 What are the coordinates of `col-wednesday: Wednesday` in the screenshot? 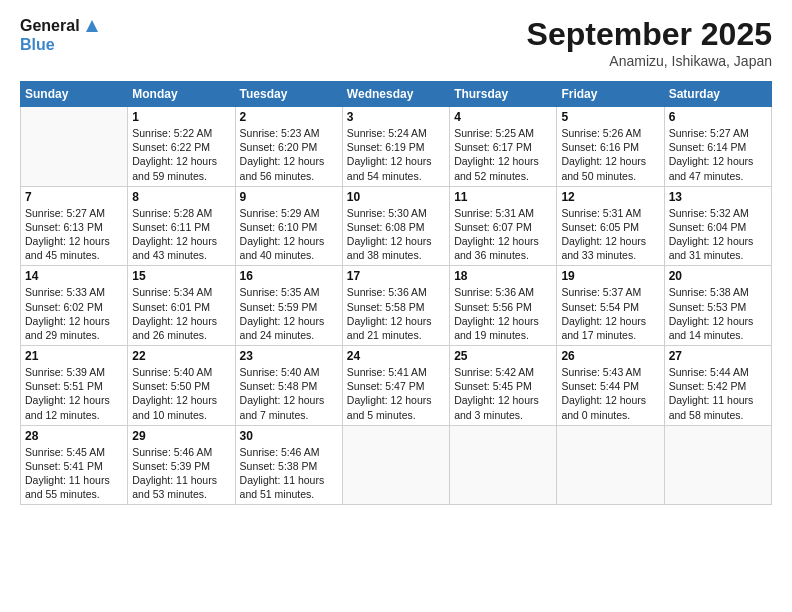 It's located at (396, 94).